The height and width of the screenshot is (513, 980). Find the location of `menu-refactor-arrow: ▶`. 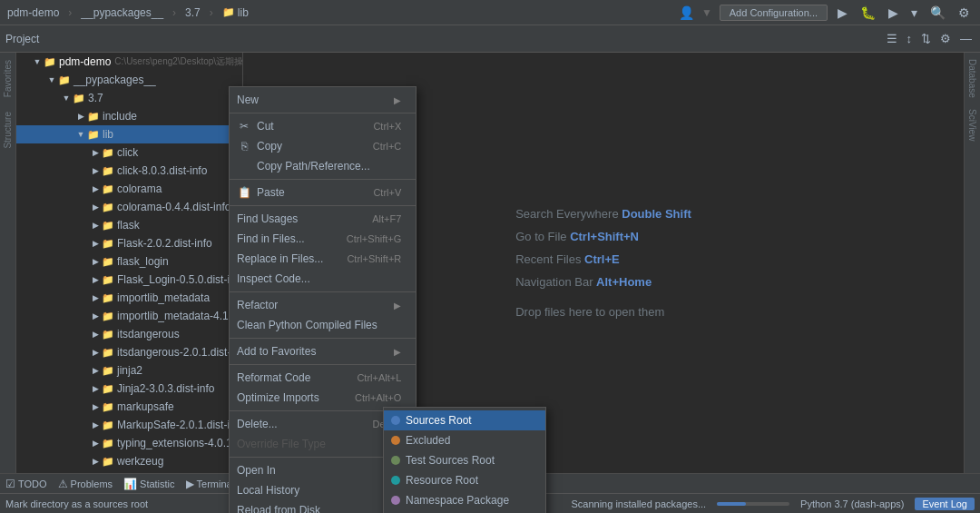

menu-refactor-arrow: ▶ is located at coordinates (397, 305).